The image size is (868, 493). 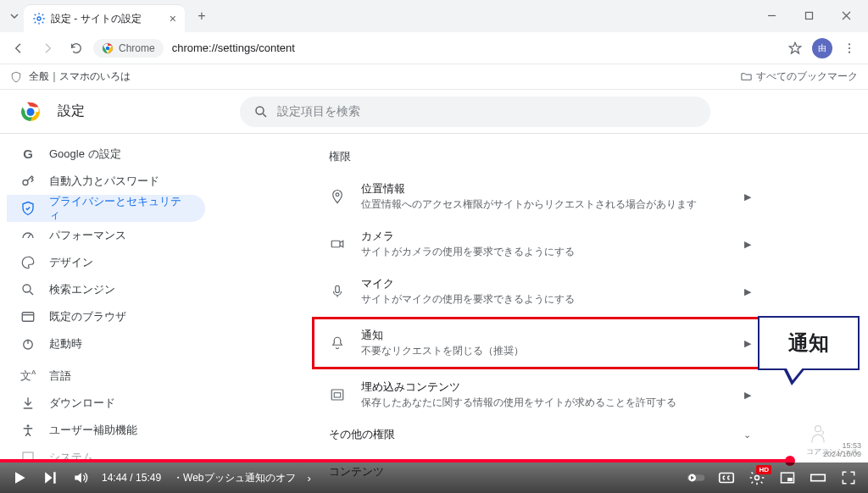 What do you see at coordinates (106, 290) in the screenshot?
I see `sidebar-item-search-engine: 検索エンジン` at bounding box center [106, 290].